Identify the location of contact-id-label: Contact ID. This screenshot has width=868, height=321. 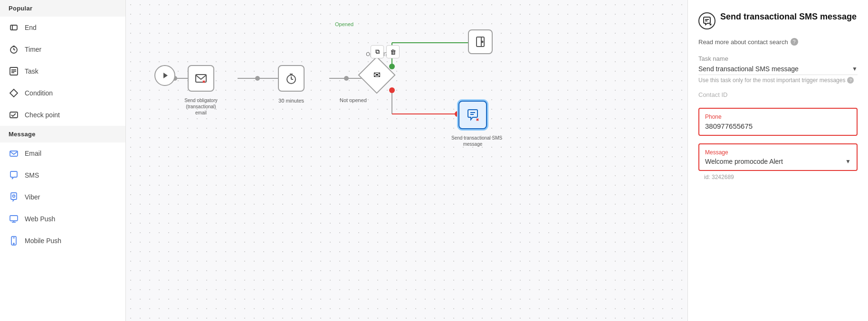
(778, 95).